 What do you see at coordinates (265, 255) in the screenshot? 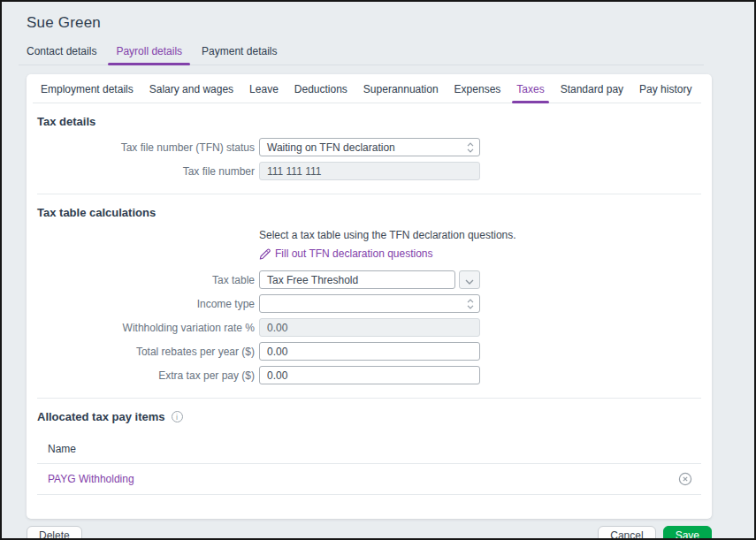
I see `pencil-icon` at bounding box center [265, 255].